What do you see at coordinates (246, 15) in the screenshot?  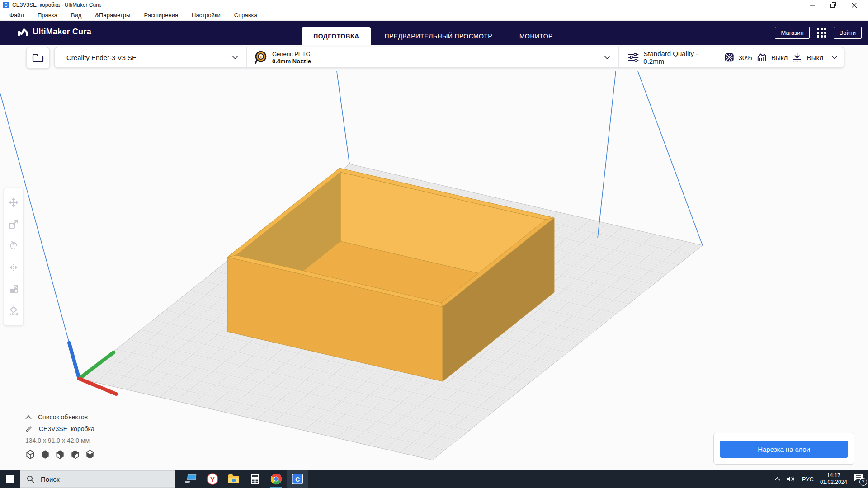 I see `menu-help: Справка` at bounding box center [246, 15].